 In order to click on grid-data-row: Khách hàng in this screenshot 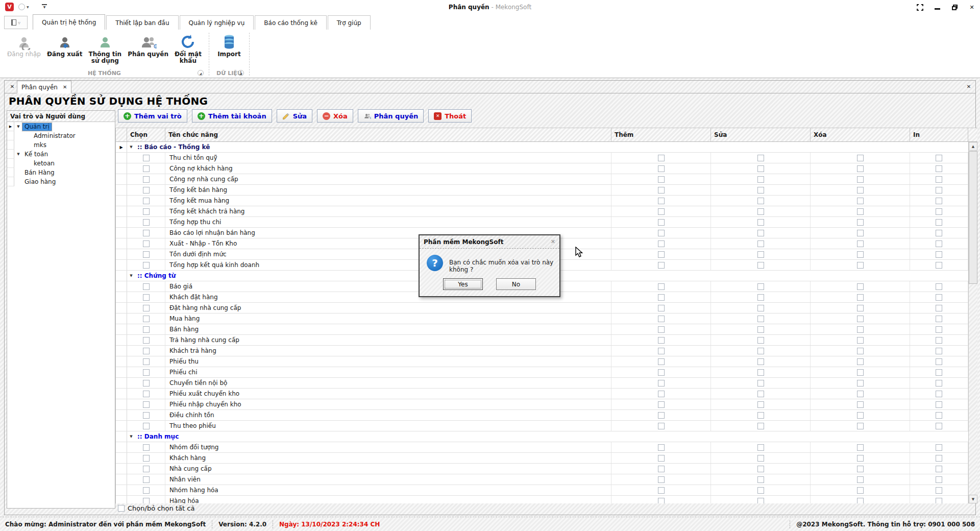, I will do `click(542, 458)`.